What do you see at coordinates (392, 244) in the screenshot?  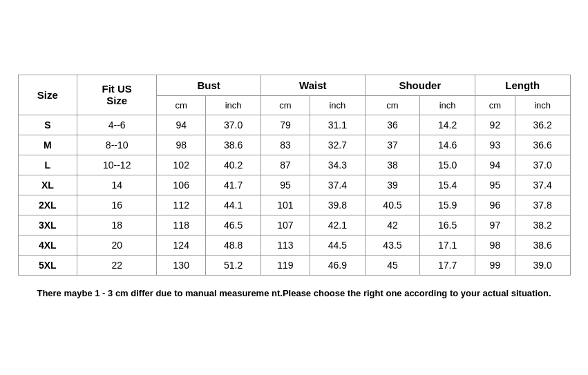 I see `table-cell: 43.5` at bounding box center [392, 244].